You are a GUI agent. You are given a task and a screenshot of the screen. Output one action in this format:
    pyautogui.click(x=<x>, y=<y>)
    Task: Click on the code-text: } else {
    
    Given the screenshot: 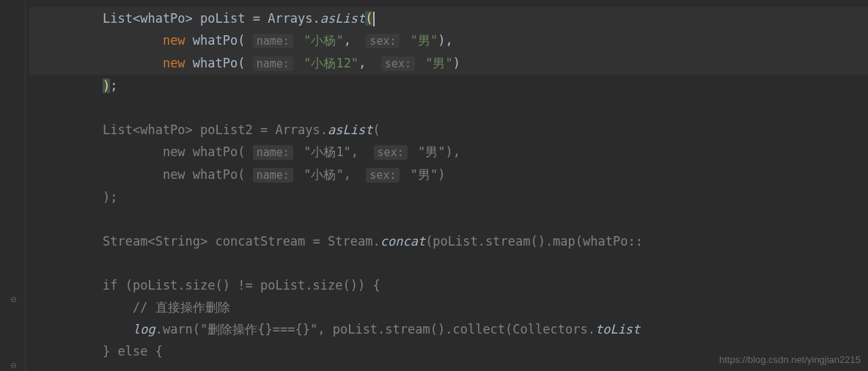 What is the action you would take?
    pyautogui.click(x=133, y=351)
    